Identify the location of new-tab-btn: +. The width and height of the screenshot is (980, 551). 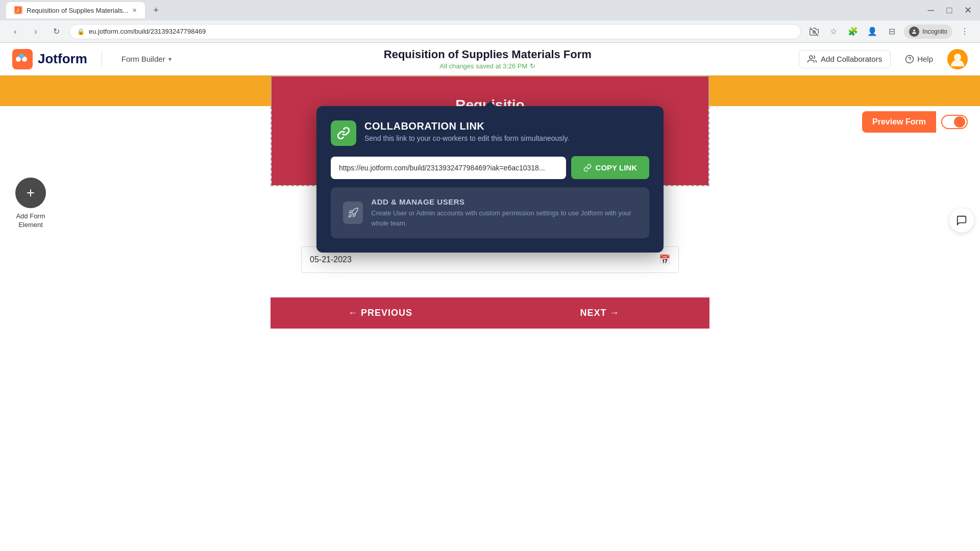
(156, 10).